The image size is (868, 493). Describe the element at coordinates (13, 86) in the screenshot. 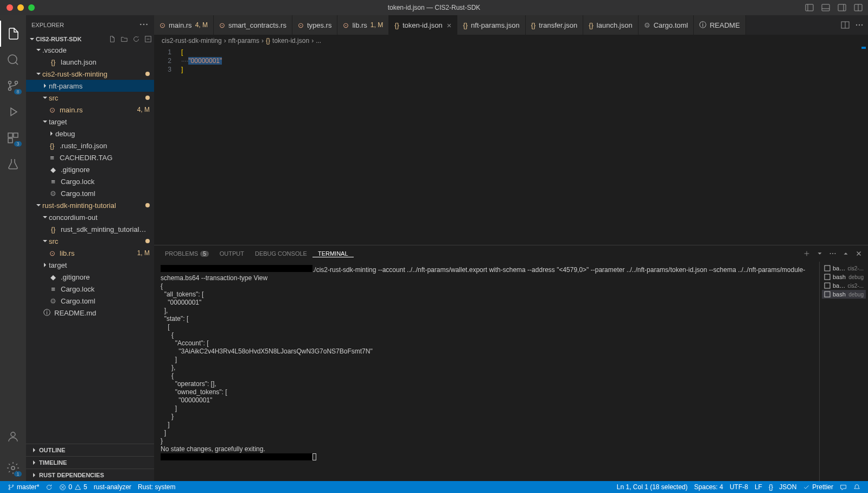

I see `git-activity: 8` at that location.